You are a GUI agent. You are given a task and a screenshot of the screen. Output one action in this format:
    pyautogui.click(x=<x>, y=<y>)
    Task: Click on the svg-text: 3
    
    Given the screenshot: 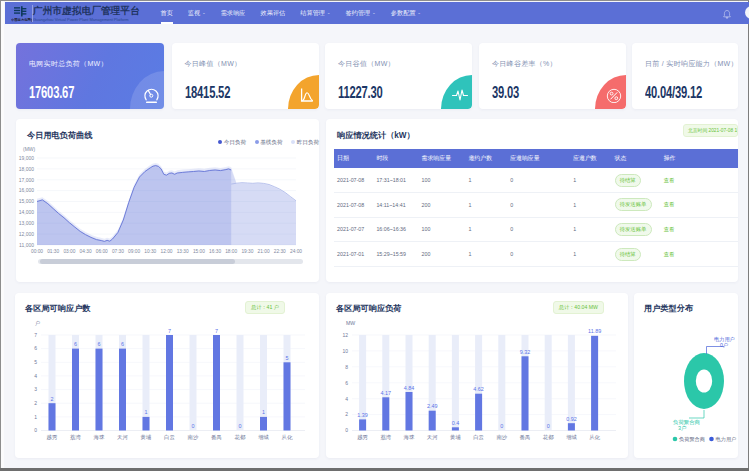 What is the action you would take?
    pyautogui.click(x=36, y=389)
    